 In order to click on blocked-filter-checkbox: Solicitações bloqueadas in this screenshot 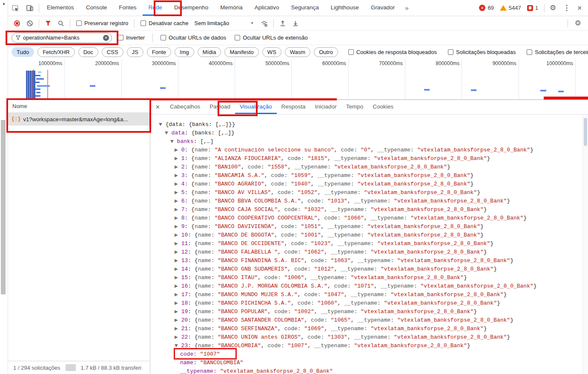, I will do `click(482, 52)`.